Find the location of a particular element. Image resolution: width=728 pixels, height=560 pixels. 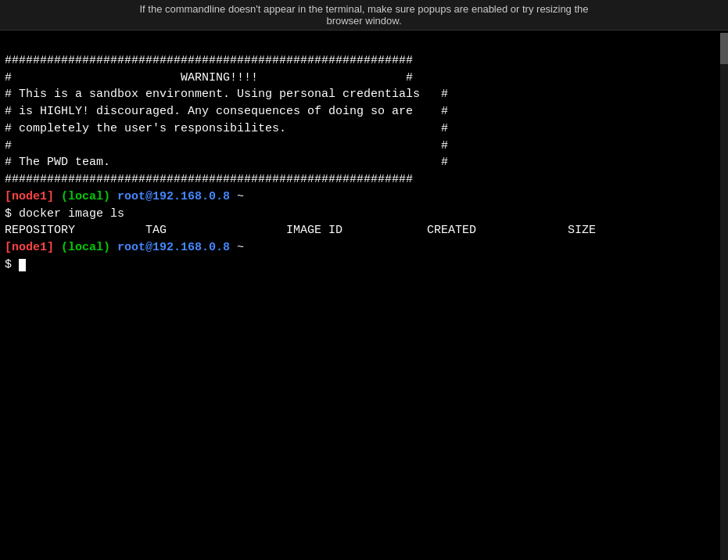

prompt-tilde-1: ~ is located at coordinates (241, 197).